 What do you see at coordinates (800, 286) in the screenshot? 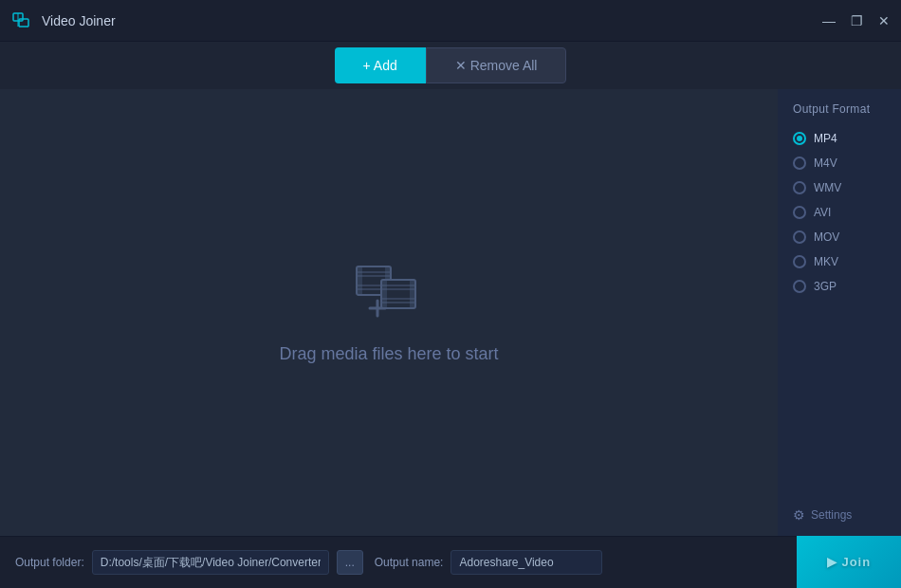
I see `radio-3gp` at bounding box center [800, 286].